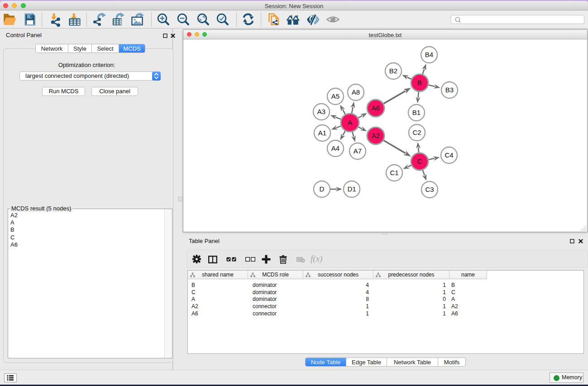 The height and width of the screenshot is (386, 588). I want to click on svg-text: C4, so click(449, 155).